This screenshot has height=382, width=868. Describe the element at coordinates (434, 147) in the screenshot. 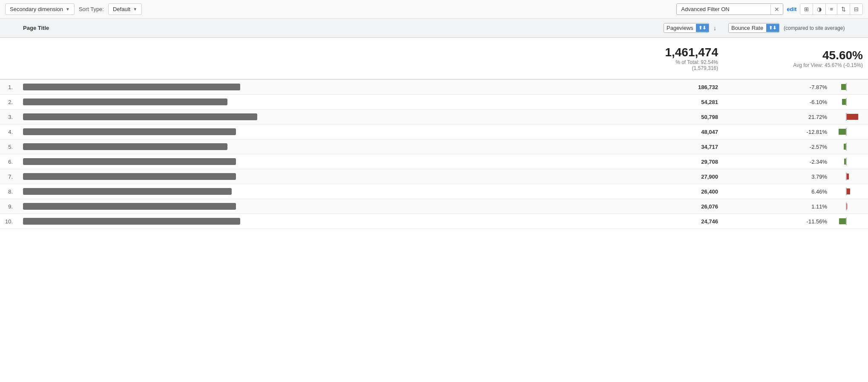

I see `table-row: 5.34,717-2.57%` at that location.